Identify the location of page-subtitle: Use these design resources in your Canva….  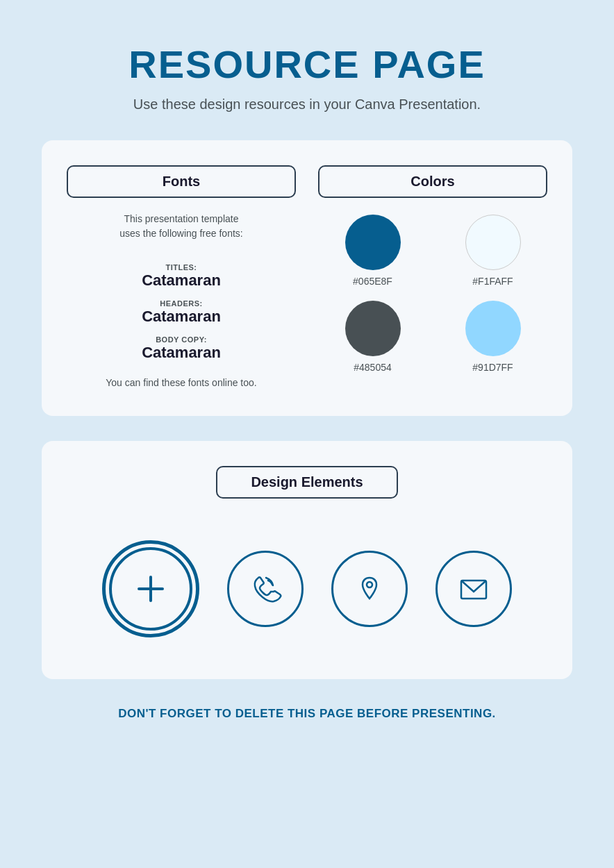
(307, 104).